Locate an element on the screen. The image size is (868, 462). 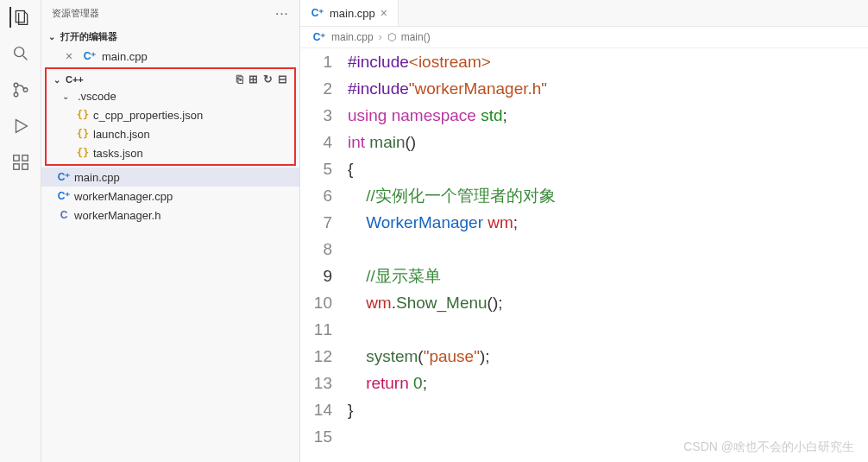
activity-bar is located at coordinates (21, 231).